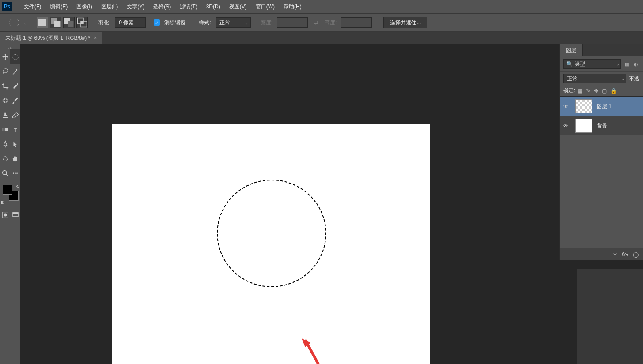 The width and height of the screenshot is (643, 364). What do you see at coordinates (272, 233) in the screenshot?
I see `elliptical-selection` at bounding box center [272, 233].